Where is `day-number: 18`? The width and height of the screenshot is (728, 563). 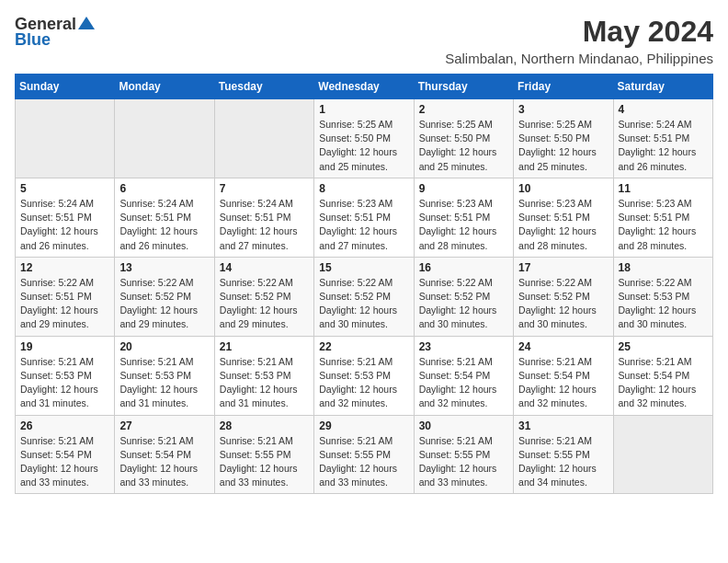
day-number: 18 is located at coordinates (664, 268).